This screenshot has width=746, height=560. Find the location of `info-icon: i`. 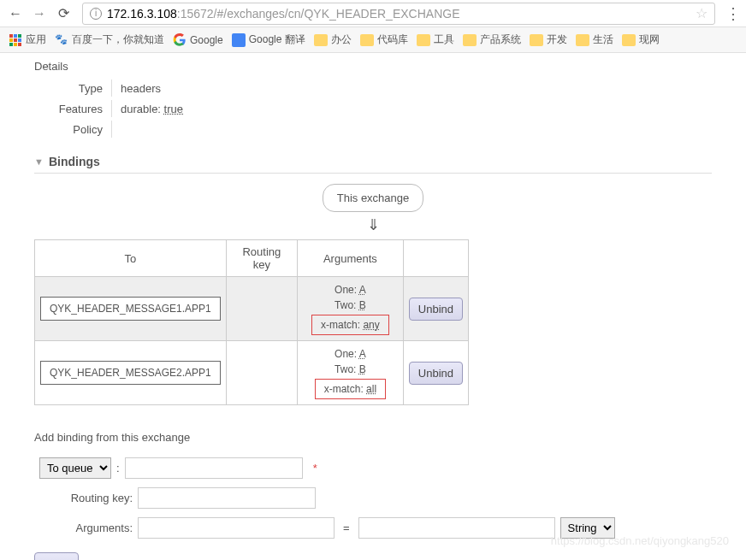

info-icon: i is located at coordinates (96, 14).